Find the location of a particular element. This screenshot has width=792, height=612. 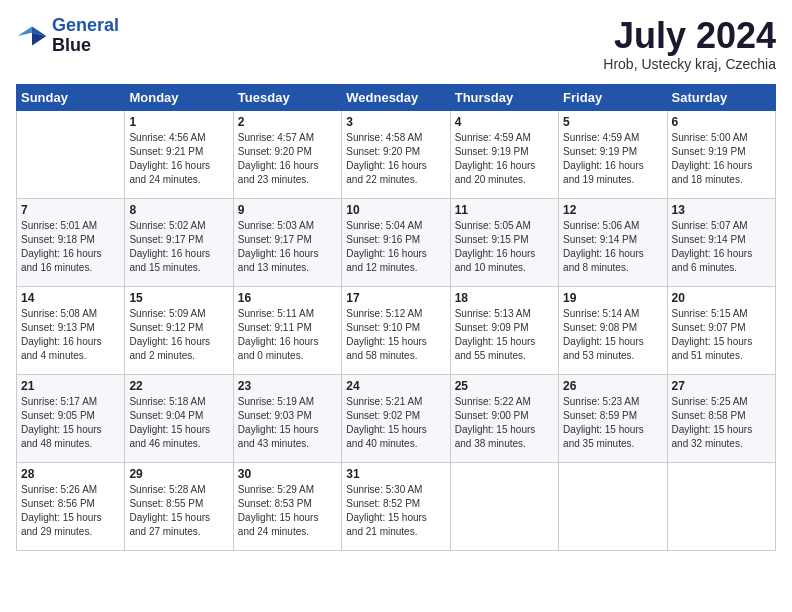

calendar-cell: 8Sunrise: 5:02 AM Sunset: 9:17 PM Daylig… is located at coordinates (179, 242).